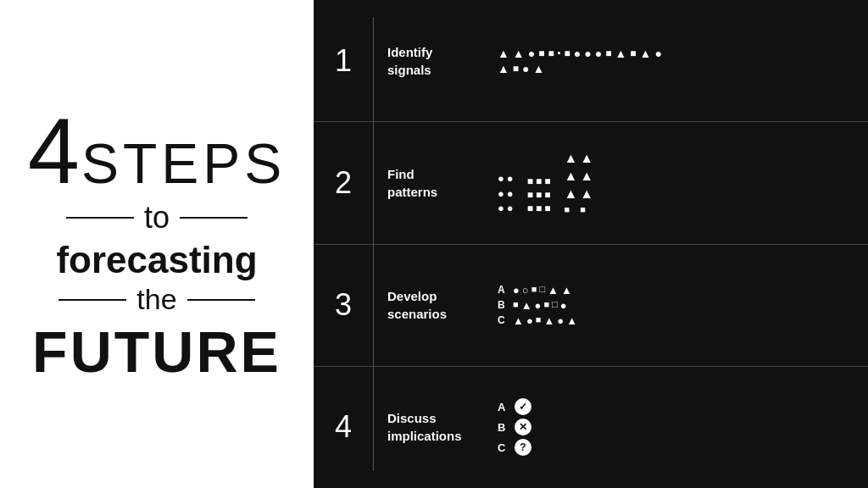  What do you see at coordinates (515, 427) in the screenshot?
I see `implications-rows: A ✓ B ✕ C ?` at bounding box center [515, 427].